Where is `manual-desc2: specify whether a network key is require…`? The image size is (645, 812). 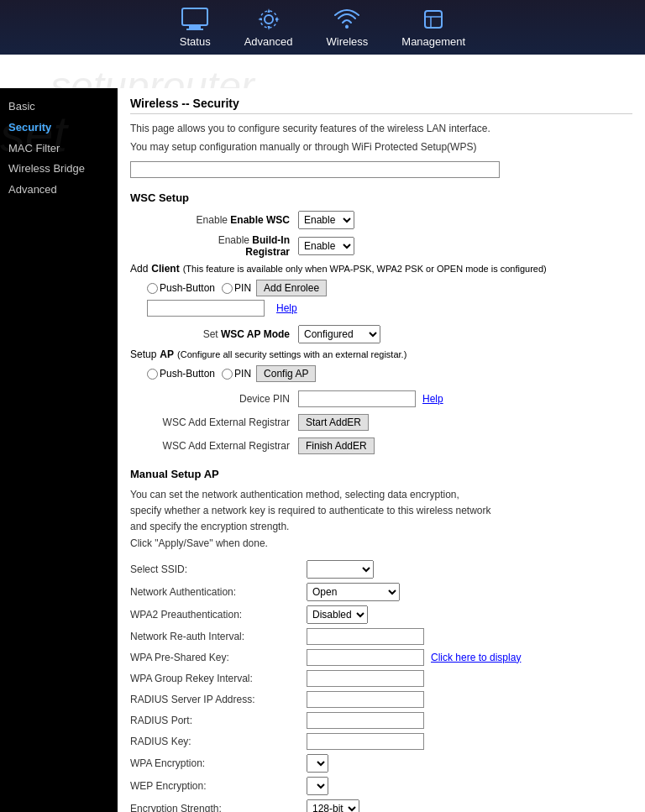
manual-desc2: specify whether a network key is require… is located at coordinates (311, 511).